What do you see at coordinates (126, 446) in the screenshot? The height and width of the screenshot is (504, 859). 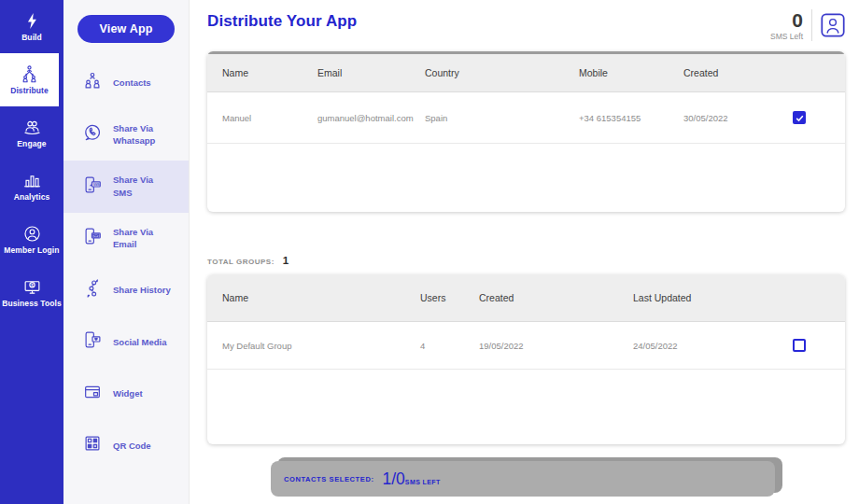 I see `sidebar-item-qr-code: QR Code` at bounding box center [126, 446].